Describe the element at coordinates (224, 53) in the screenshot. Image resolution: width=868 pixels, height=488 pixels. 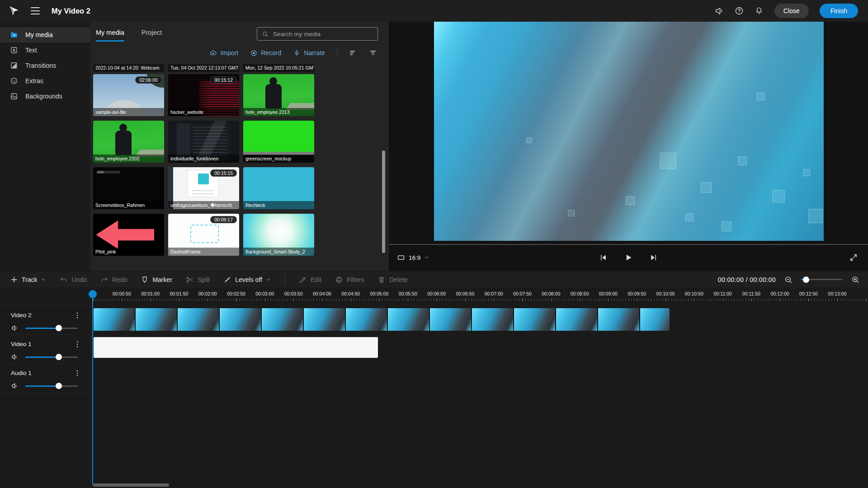
I see `media-action-button: Import` at that location.